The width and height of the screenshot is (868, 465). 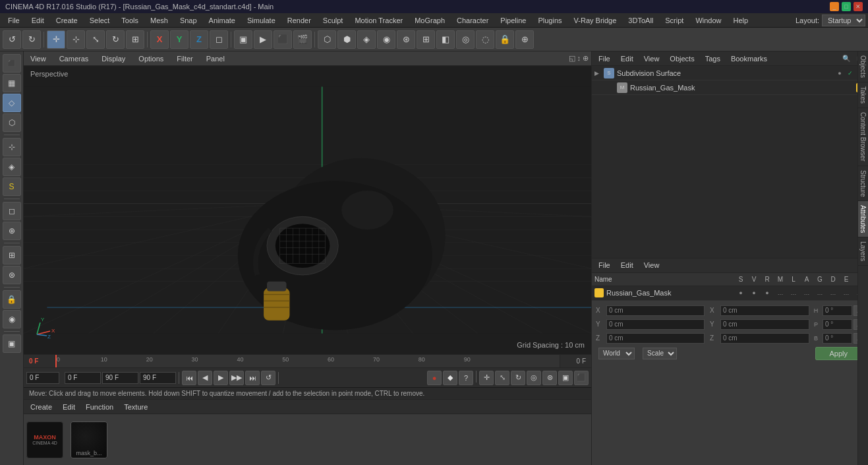 What do you see at coordinates (627, 265) in the screenshot?
I see `attr-menu-edit: Edit` at bounding box center [627, 265].